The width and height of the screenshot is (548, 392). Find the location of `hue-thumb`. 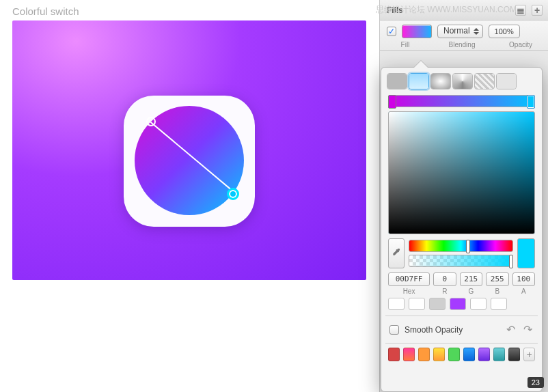

hue-thumb is located at coordinates (468, 247).